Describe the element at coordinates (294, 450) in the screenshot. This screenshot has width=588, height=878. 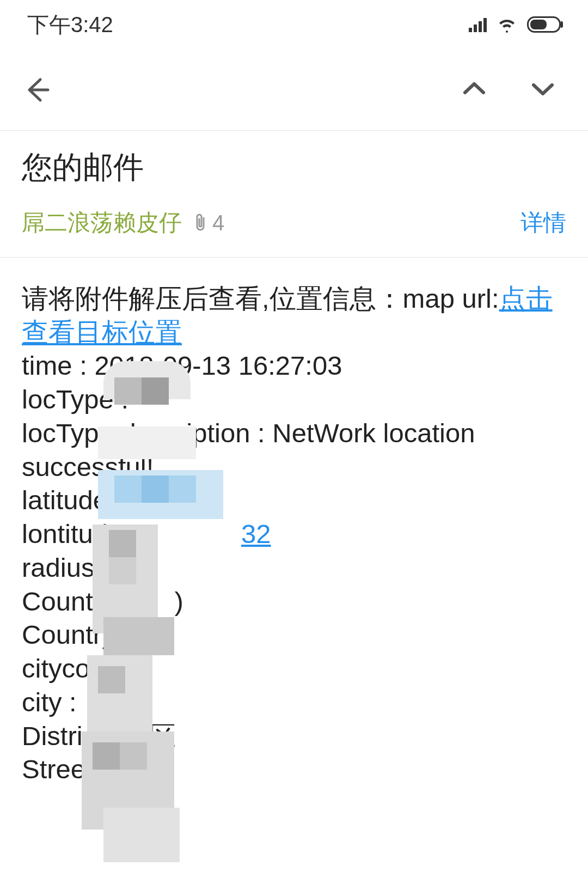
I see `loctype-desc: locType description : NetWork location s…` at that location.